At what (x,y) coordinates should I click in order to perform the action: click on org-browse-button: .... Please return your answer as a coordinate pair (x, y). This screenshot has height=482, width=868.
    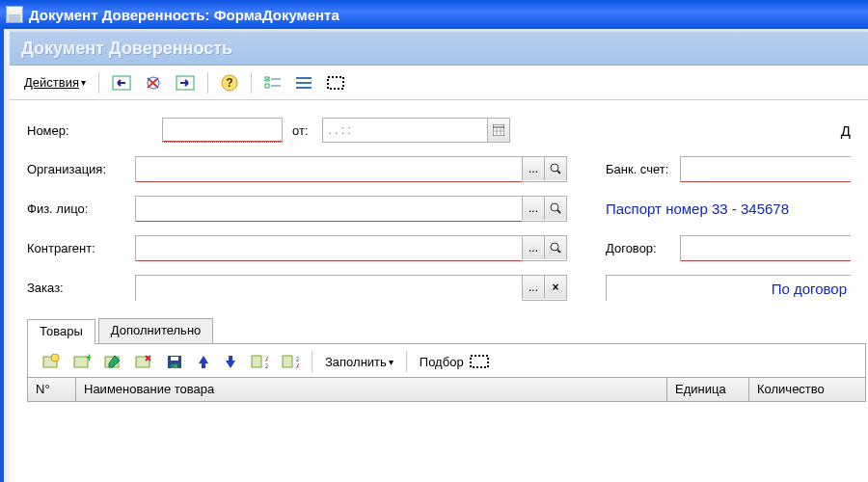
    Looking at the image, I should click on (532, 169).